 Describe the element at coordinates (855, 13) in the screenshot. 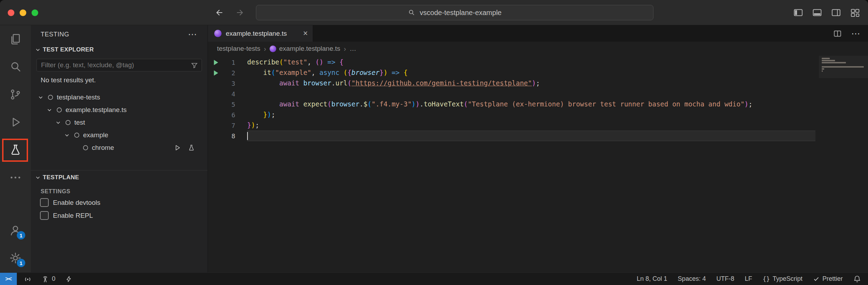

I see `customize-layout-icon` at that location.